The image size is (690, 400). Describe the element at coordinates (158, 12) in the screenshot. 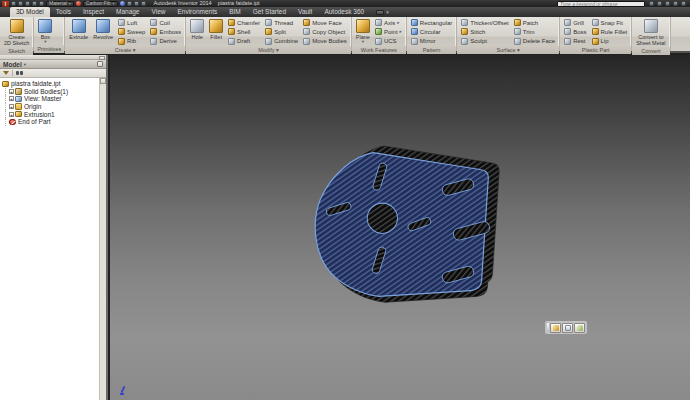

I see `tab-view: View` at that location.